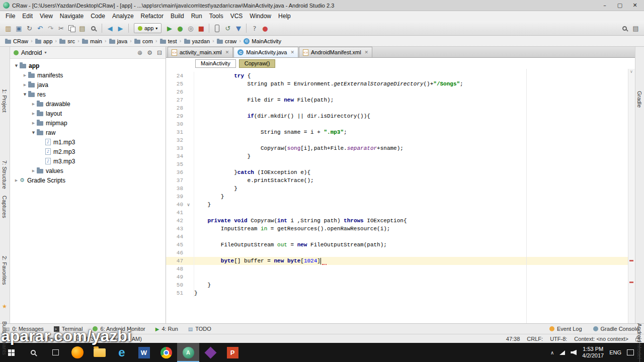 The image size is (644, 362). I want to click on tree-item-layout: ▶layout, so click(88, 114).